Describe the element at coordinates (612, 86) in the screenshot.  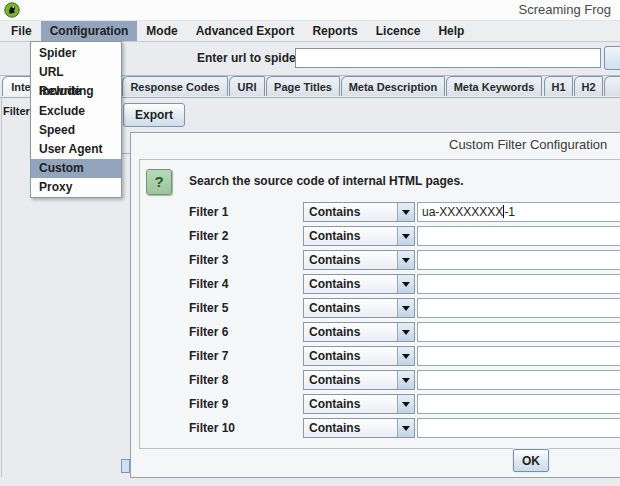
I see `tab-partial` at that location.